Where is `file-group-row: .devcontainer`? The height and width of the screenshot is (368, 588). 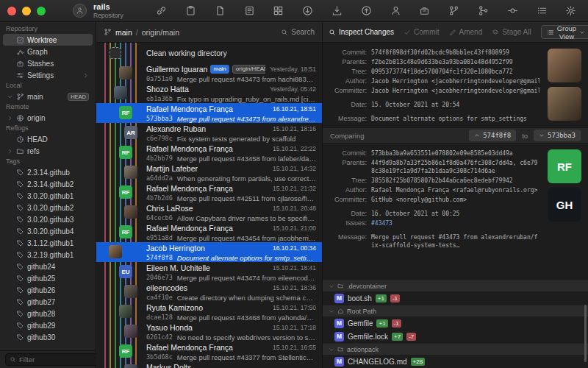 file-group-row: .devcontainer is located at coordinates (456, 286).